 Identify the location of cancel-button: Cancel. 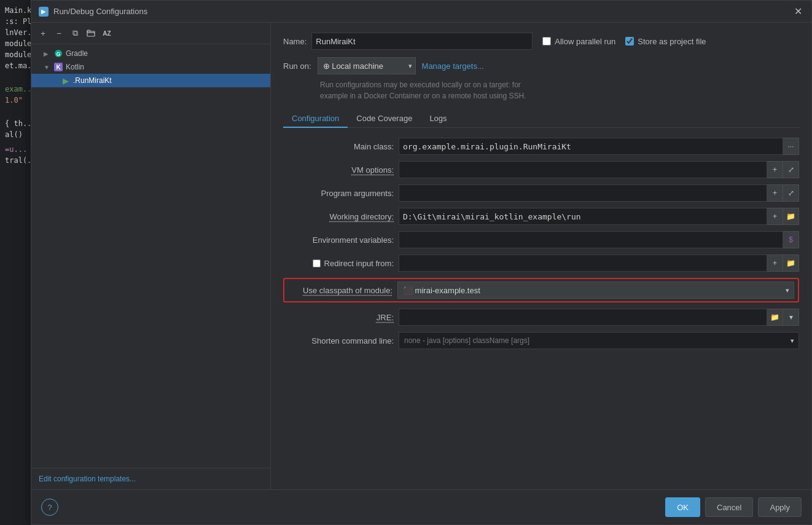
(729, 507).